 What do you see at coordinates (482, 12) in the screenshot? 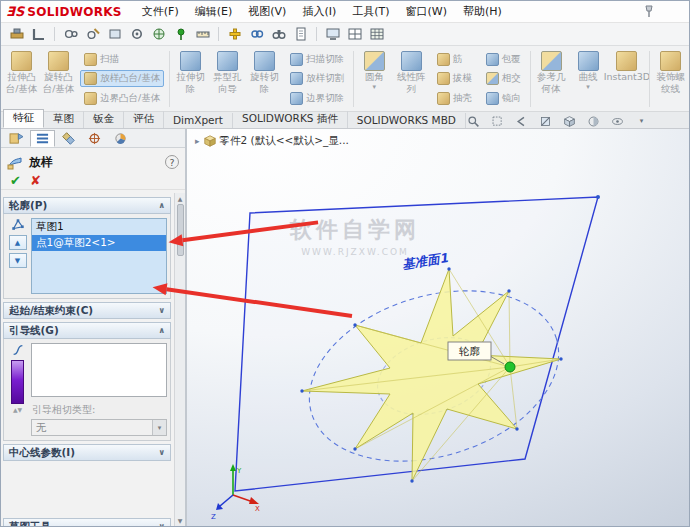
I see `menu-help: 帮助(H)` at bounding box center [482, 12].